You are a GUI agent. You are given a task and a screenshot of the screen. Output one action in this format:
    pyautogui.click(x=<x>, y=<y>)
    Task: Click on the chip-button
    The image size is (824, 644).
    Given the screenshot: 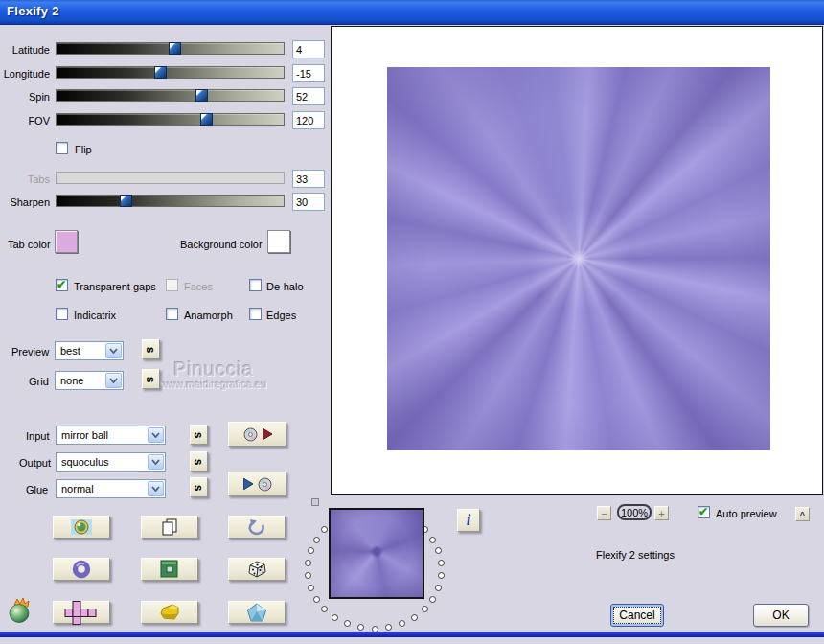 What is the action you would take?
    pyautogui.click(x=170, y=569)
    